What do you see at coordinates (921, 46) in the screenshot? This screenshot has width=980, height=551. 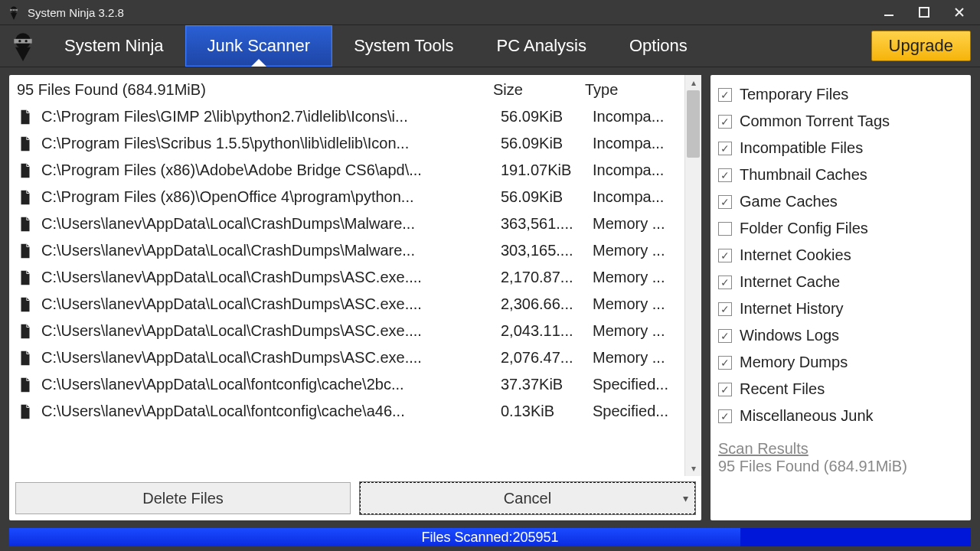 I see `upgrade-button: Upgrade` at bounding box center [921, 46].